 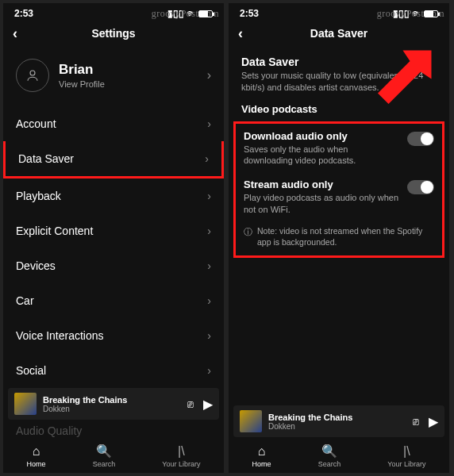 What do you see at coordinates (339, 197) in the screenshot?
I see `option-stream-audio-only: Stream audio only Play video podcasts as…` at bounding box center [339, 197].